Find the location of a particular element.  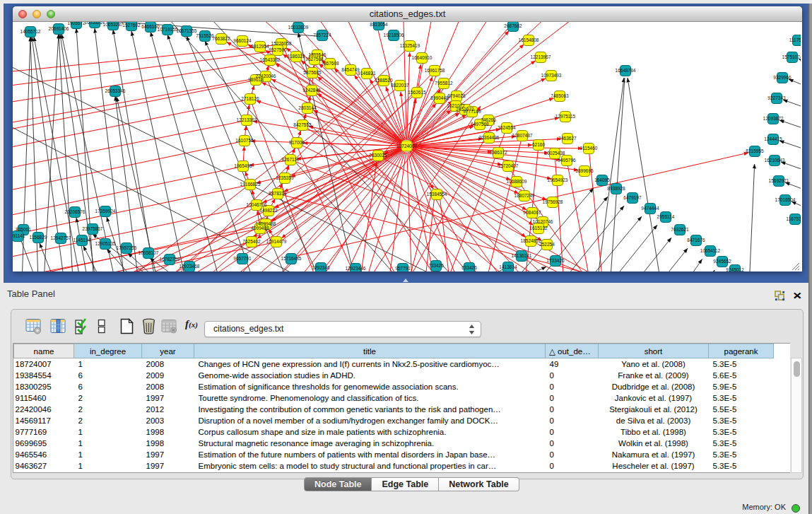

svg-text: 1588520 is located at coordinates (384, 81).